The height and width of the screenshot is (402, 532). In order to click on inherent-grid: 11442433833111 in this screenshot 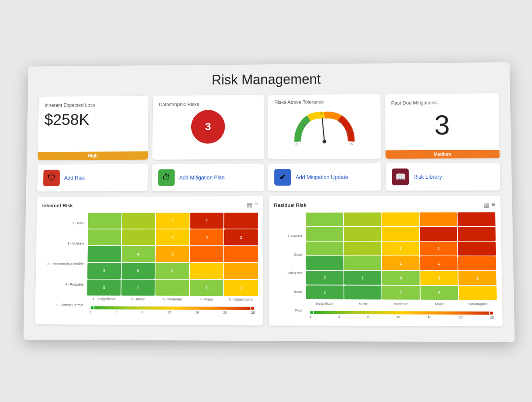, I will do `click(173, 254)`.